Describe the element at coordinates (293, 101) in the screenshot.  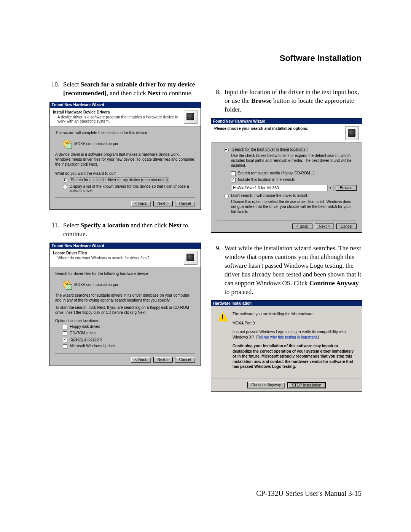
I see `step-text: Input the location of the driver in the …` at that location.